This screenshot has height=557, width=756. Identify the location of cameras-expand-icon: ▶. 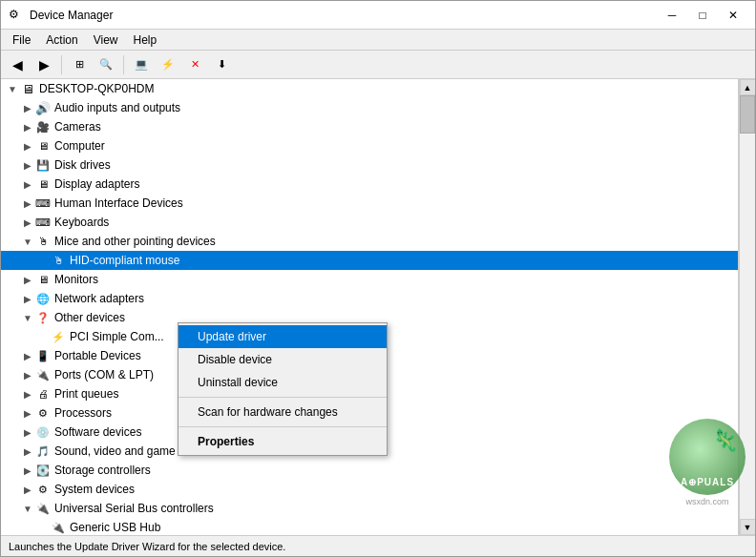
(28, 127).